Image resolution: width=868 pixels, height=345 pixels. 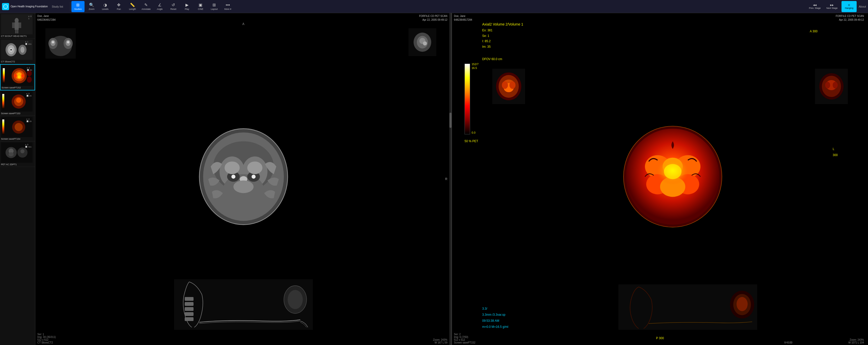 I want to click on prev-stage-button: ◀◀ Prev. Stage, so click(x=815, y=7).